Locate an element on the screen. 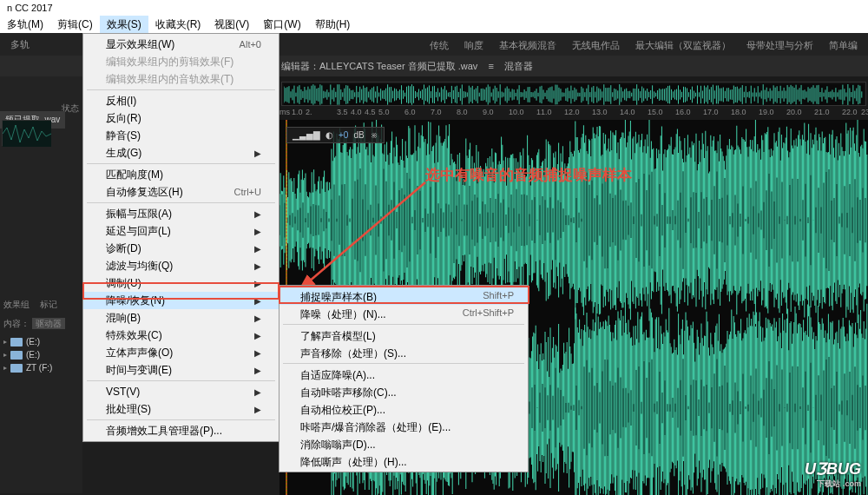  menu-item: 帮助(H) is located at coordinates (333, 24).